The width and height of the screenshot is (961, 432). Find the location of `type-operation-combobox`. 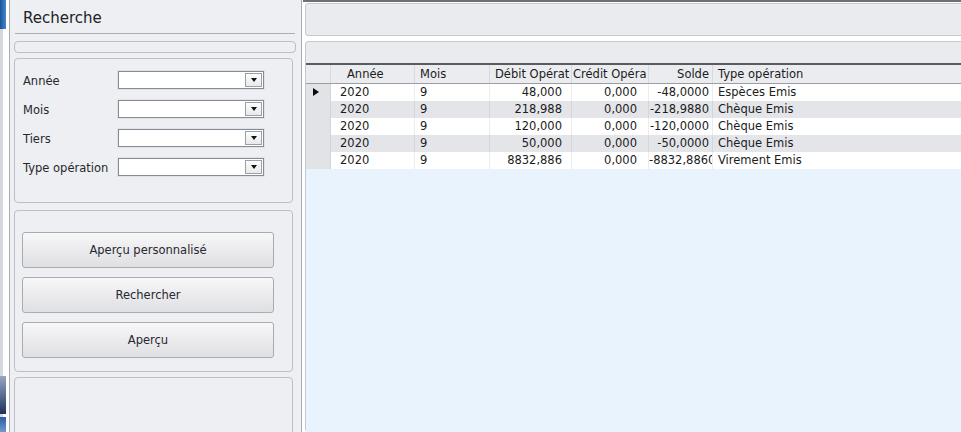

type-operation-combobox is located at coordinates (191, 167).